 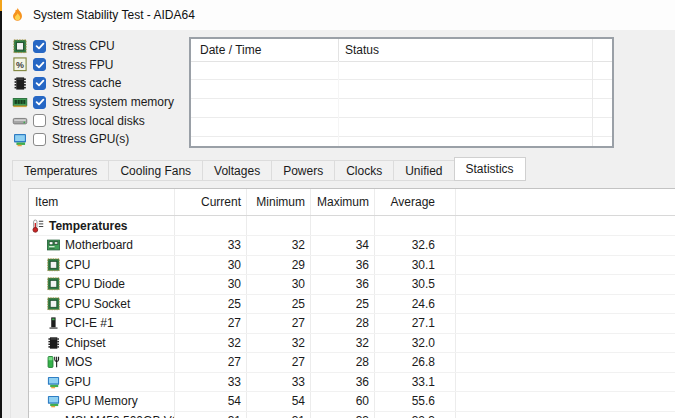 What do you see at coordinates (210, 202) in the screenshot?
I see `stats-column-current: Current` at bounding box center [210, 202].